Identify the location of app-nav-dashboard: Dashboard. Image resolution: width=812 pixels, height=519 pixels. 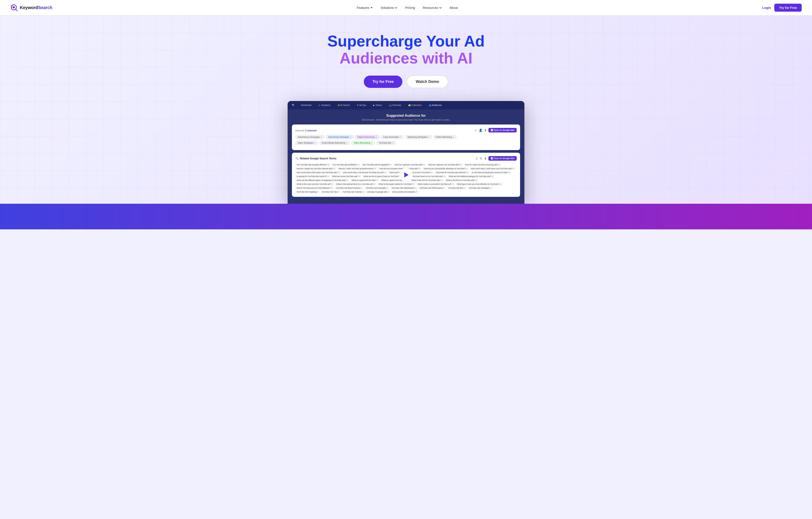
(306, 105).